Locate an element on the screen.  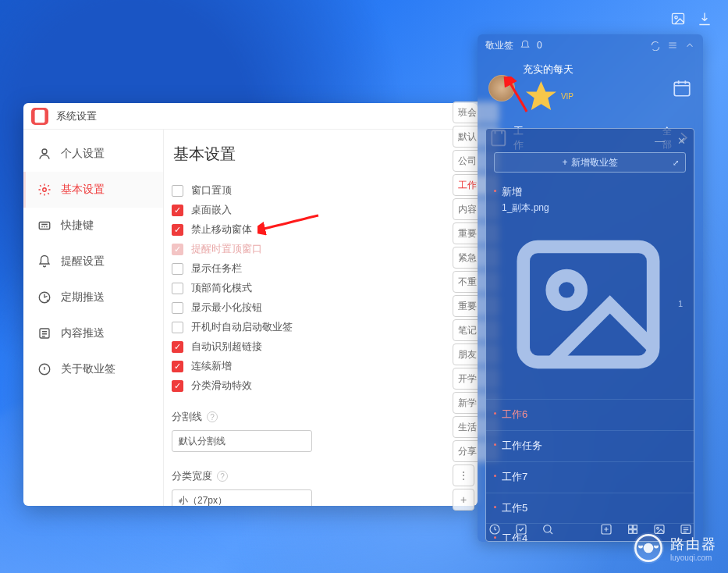
checkbox-label: 顶部简化模式 is located at coordinates (222, 288).